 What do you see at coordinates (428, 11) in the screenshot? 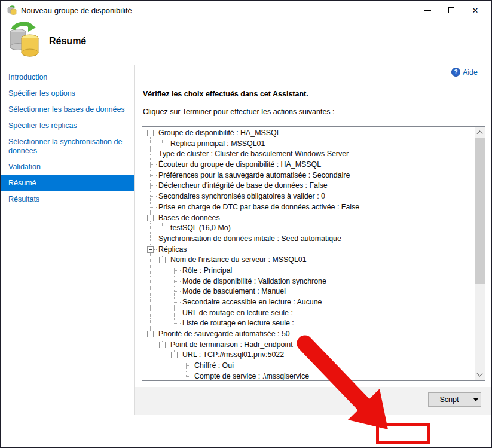
I see `minimize-icon` at bounding box center [428, 11].